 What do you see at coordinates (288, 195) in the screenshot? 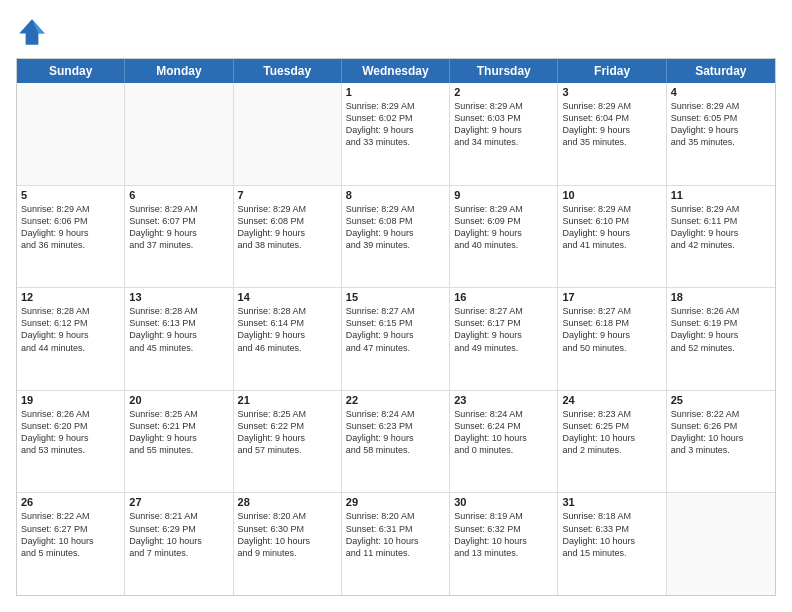
I see `day-number-7: 7` at bounding box center [288, 195].